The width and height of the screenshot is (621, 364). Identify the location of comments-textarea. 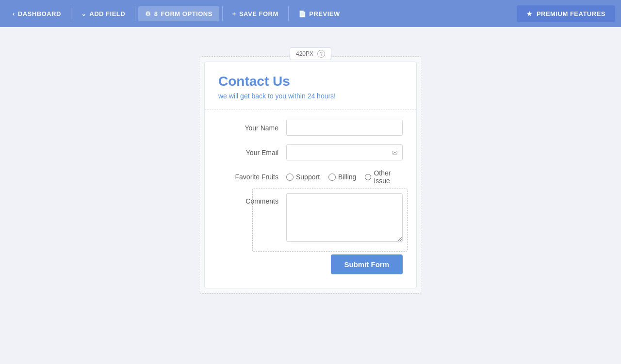
(344, 218).